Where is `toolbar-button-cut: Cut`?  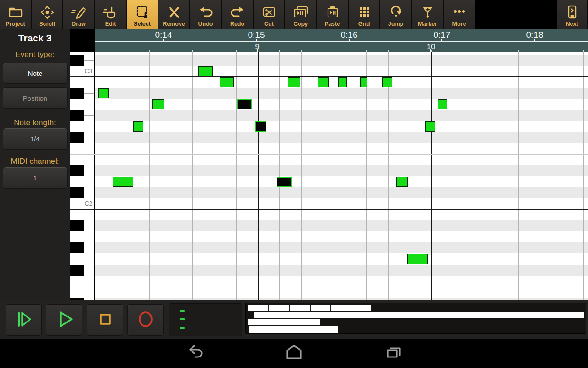
toolbar-button-cut: Cut is located at coordinates (269, 14).